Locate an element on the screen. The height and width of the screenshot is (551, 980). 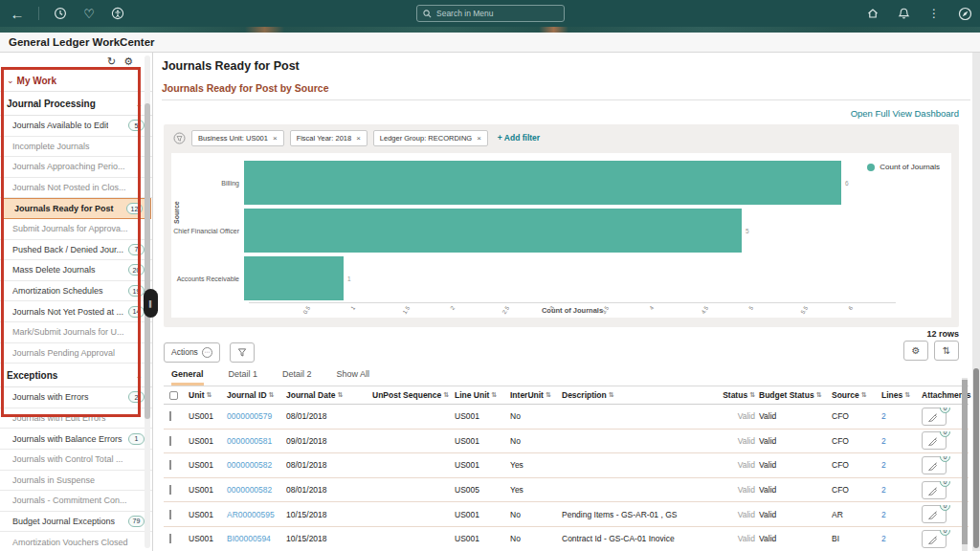
page-scrollbar-thumb is located at coordinates (976, 458).